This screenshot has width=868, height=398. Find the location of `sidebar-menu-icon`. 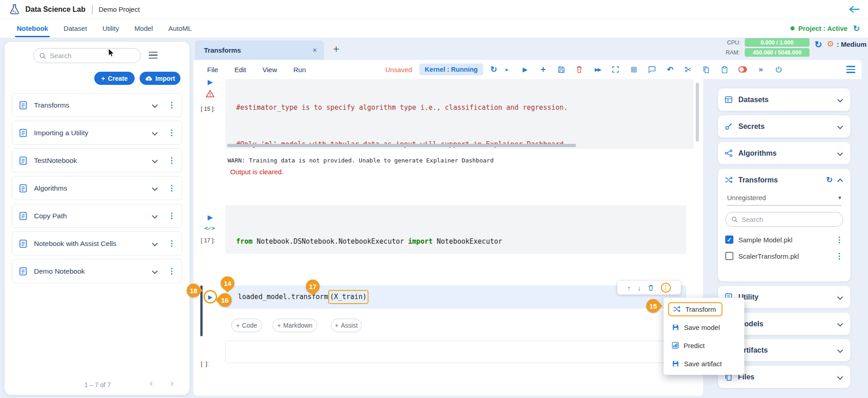

sidebar-menu-icon is located at coordinates (153, 55).